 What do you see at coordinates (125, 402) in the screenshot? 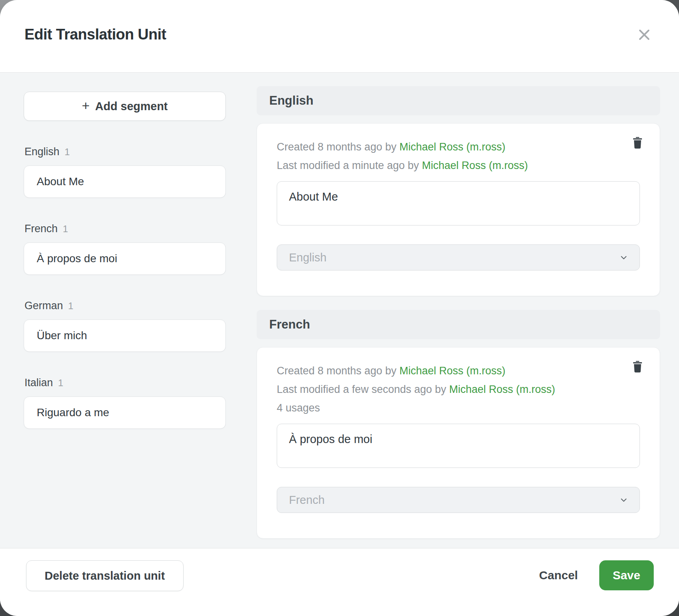
I see `segment-group-italian: Italian 1 Riguardo a me` at bounding box center [125, 402].